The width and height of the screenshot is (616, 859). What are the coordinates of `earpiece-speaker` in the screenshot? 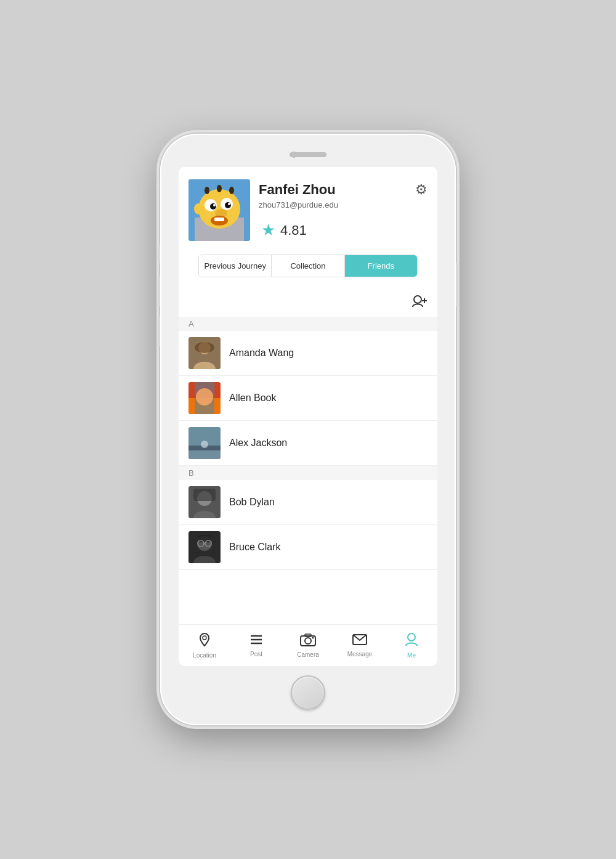 It's located at (308, 155).